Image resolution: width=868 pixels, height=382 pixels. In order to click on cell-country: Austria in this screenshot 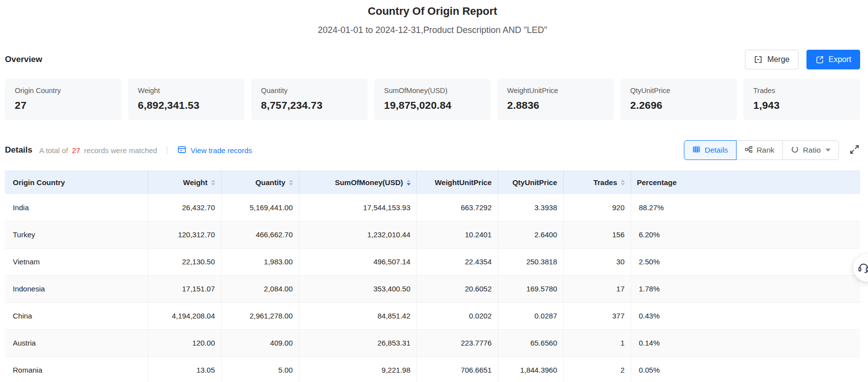, I will do `click(76, 343)`.